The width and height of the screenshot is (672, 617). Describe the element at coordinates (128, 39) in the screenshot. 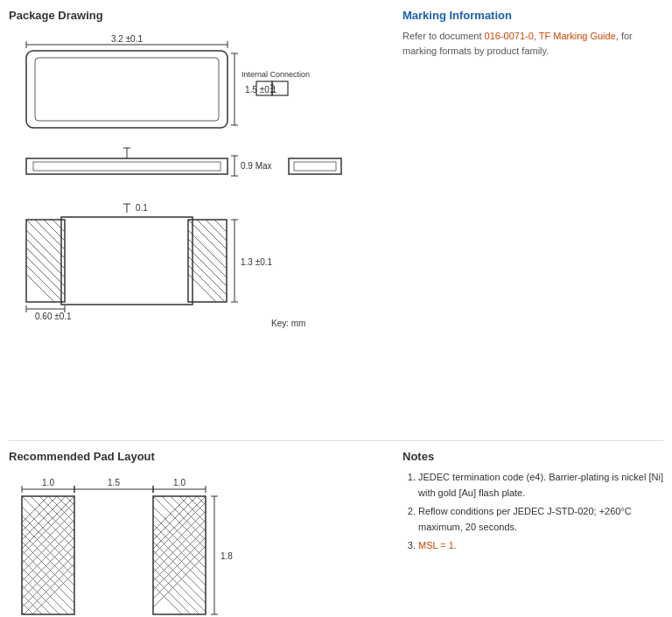

I see `svg-text: 3.2 ±0.1` at that location.